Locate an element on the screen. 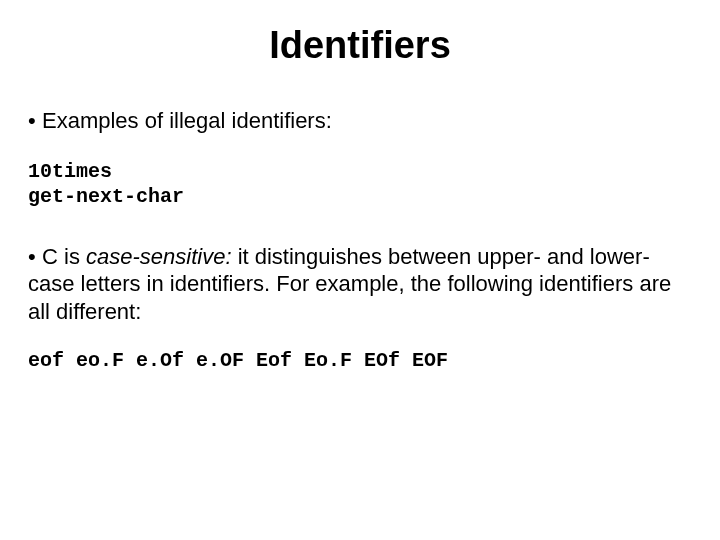  code-illegal-identifiers: 10times get-next-char is located at coordinates (360, 184).